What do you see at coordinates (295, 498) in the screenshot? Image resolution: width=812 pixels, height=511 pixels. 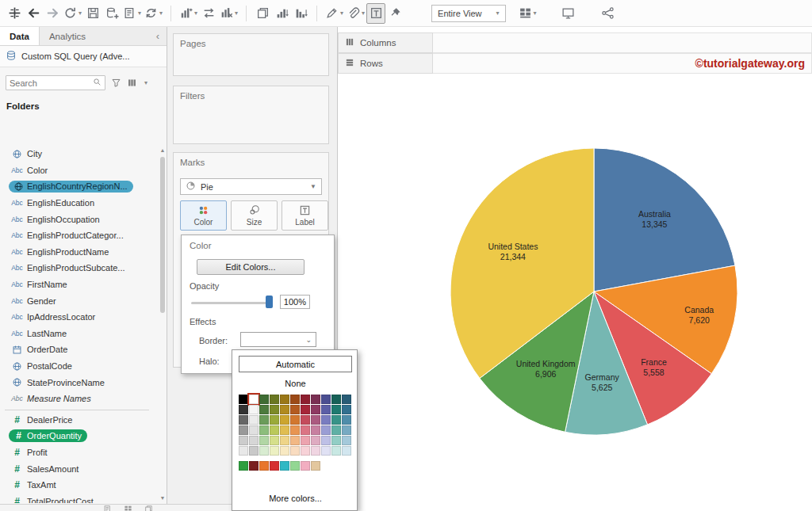 I see `more-colors-option: More colors...` at bounding box center [295, 498].